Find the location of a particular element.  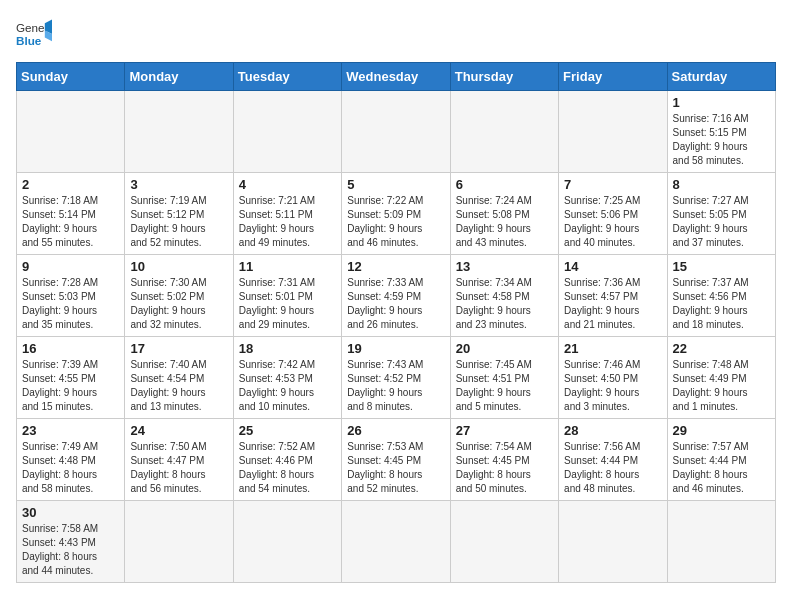

calendar-cell: 10Sunrise: 7:30 AMSunset: 5:02 PMDayligh… is located at coordinates (179, 296).